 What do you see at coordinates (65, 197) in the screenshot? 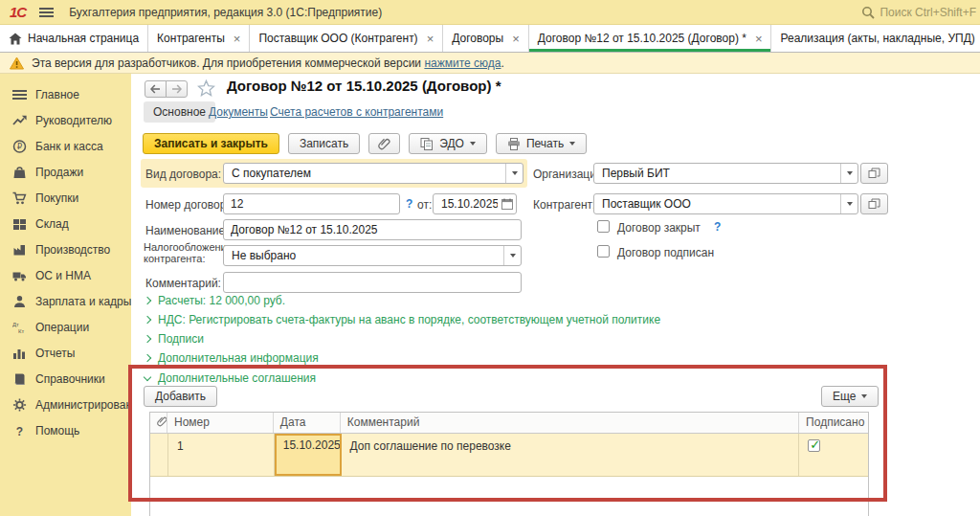
I see `sidebar-item-pokupki: Покупки` at bounding box center [65, 197].